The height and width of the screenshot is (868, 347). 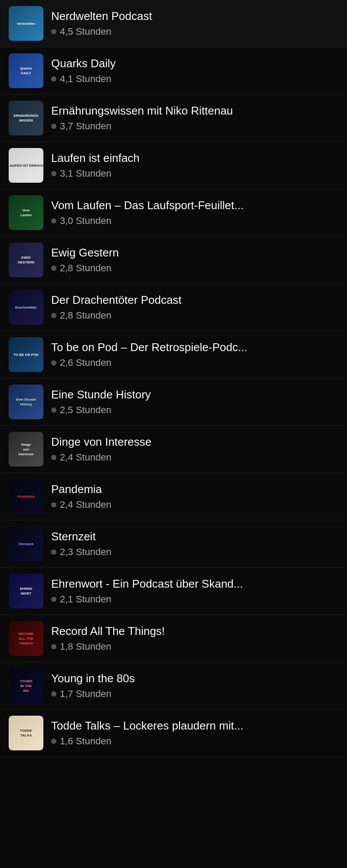 What do you see at coordinates (195, 126) in the screenshot?
I see `podcast-duration-ernahrung: 3,7 Stunden` at bounding box center [195, 126].